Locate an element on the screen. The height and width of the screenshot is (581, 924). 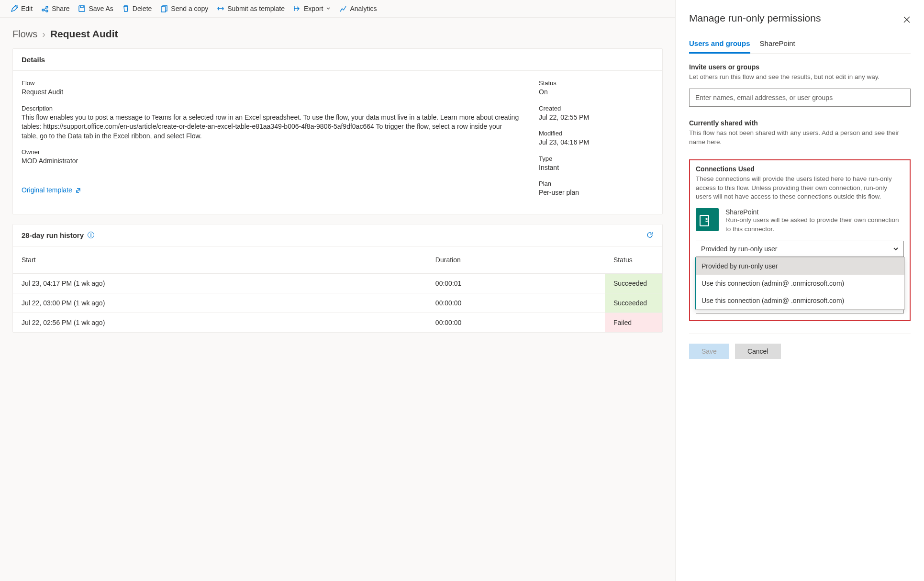
connections-heading: Connections Used is located at coordinates (800, 169).